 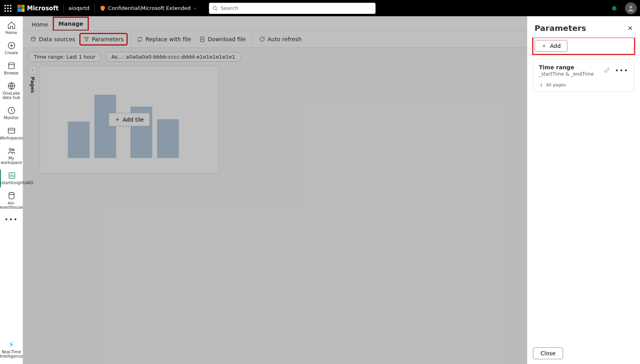 What do you see at coordinates (11, 354) in the screenshot?
I see `nav-label: Real-Time Intelligence` at bounding box center [11, 354].